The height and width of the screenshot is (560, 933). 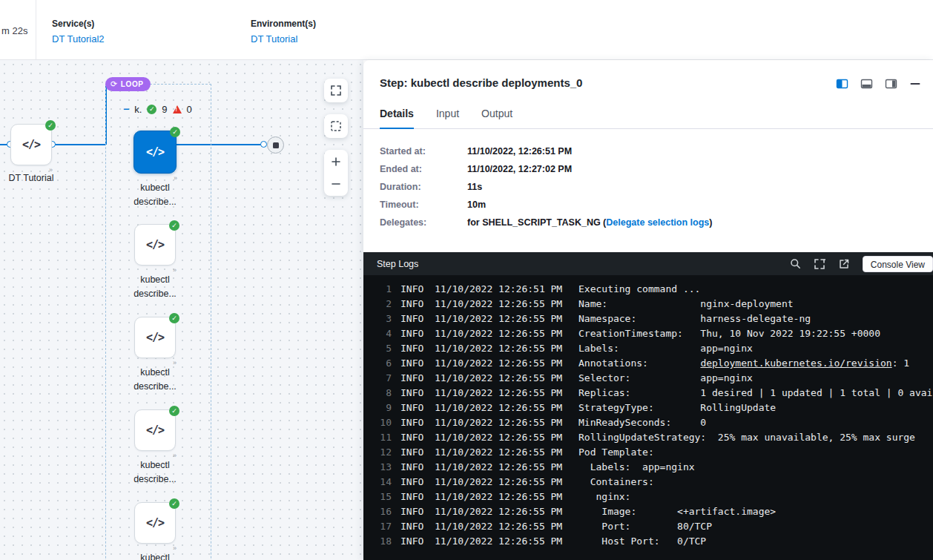 What do you see at coordinates (648, 467) in the screenshot?
I see `log-line: 13INFO11/10/2022 12:26:55 PM Labels: app…` at bounding box center [648, 467].